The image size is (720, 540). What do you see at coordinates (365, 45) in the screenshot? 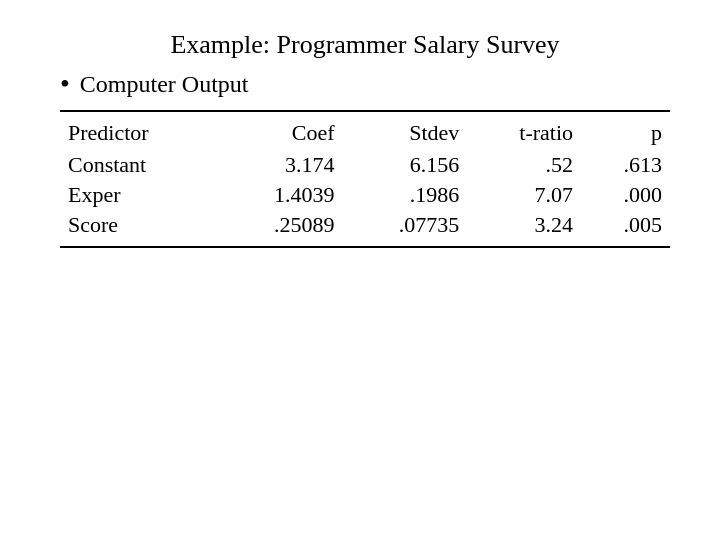
I see `page-title: Example: Programmer Salary Survey` at bounding box center [365, 45].